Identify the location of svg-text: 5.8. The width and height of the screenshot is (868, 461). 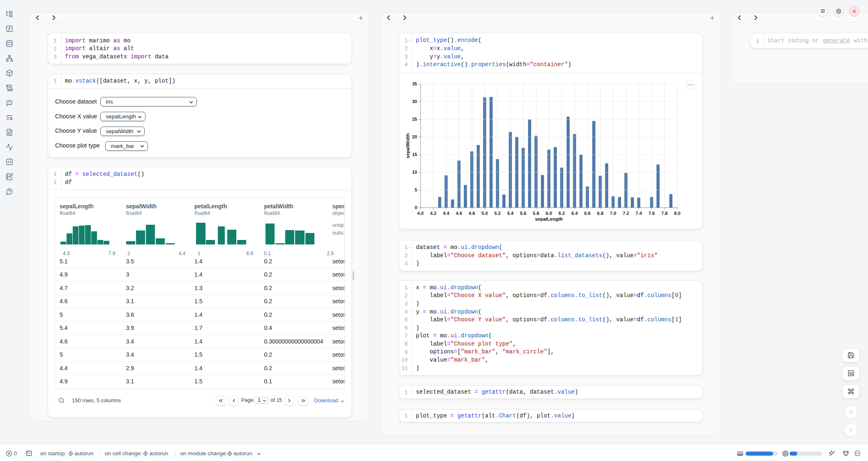
(536, 213).